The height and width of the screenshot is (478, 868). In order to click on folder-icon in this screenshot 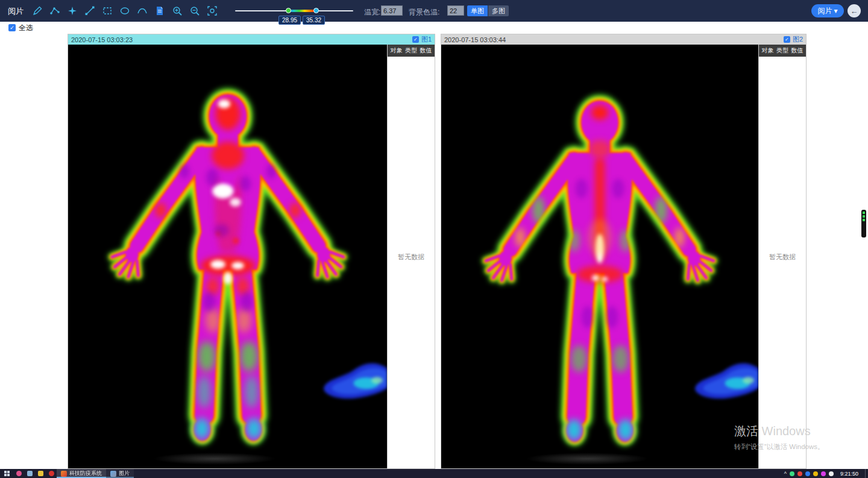, I will do `click(41, 474)`.